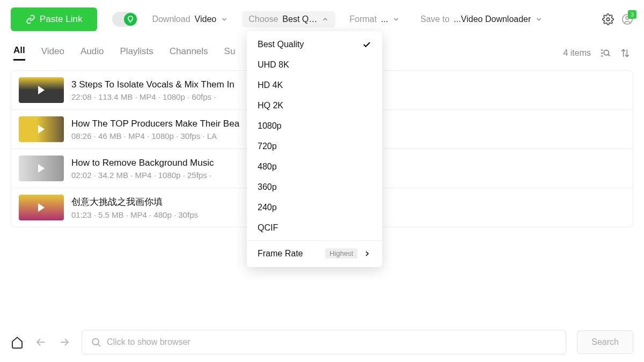 This screenshot has height=362, width=644. What do you see at coordinates (135, 202) in the screenshot?
I see `video-title: 创意大挑战之我画你填` at bounding box center [135, 202].